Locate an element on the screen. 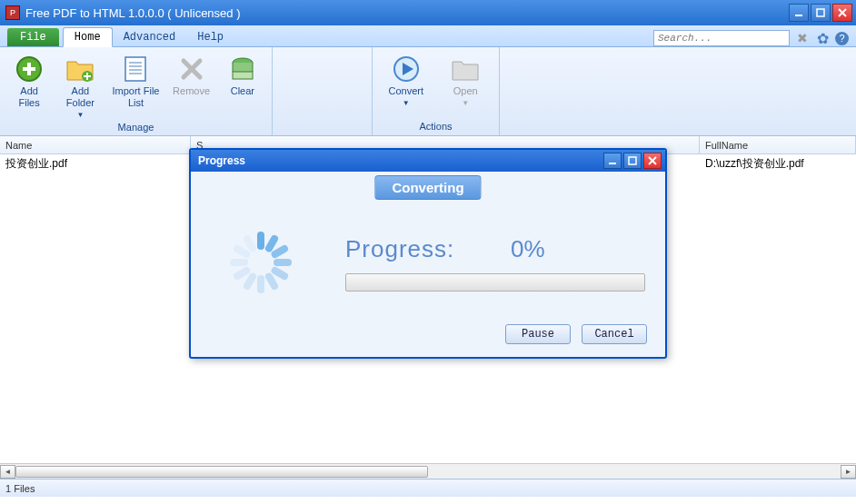 The width and height of the screenshot is (856, 504). group-label-actions: Actions is located at coordinates (436, 126).